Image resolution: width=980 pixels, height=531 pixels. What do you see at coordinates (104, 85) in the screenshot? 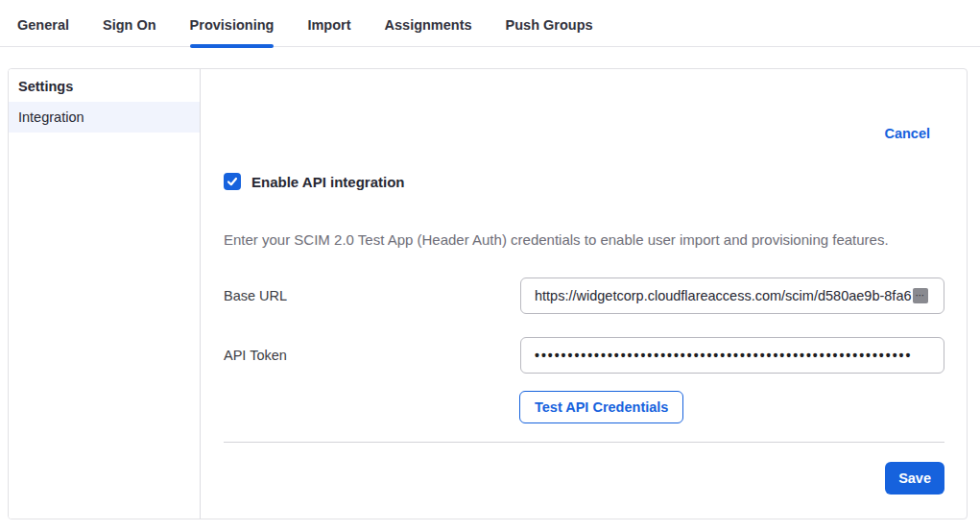
I see `sidebar-heading: Settings` at bounding box center [104, 85].